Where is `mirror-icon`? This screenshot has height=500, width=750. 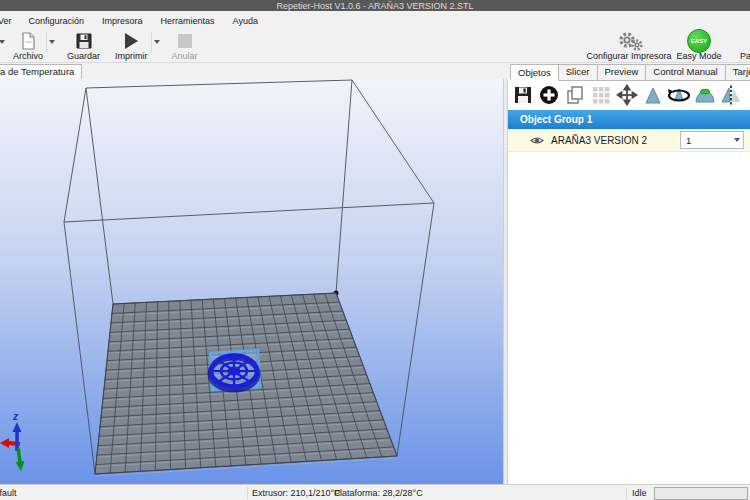
mirror-icon is located at coordinates (731, 95).